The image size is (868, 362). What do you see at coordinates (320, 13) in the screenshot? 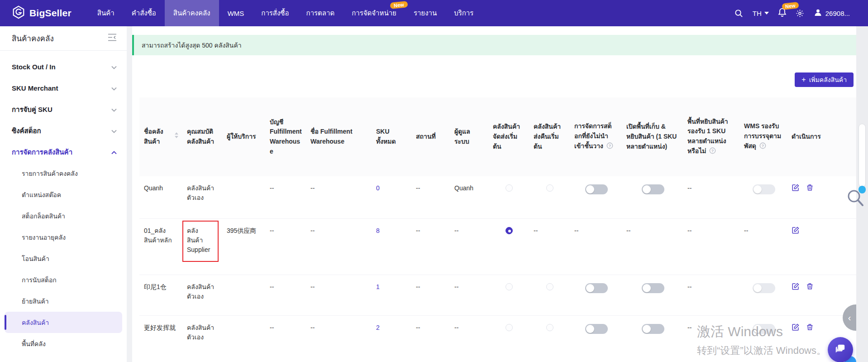
I see `nav-item: การตลาด` at bounding box center [320, 13].